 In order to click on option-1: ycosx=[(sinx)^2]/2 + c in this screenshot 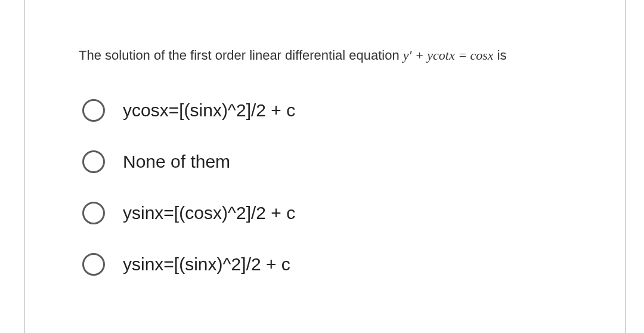, I will do `click(336, 110)`.